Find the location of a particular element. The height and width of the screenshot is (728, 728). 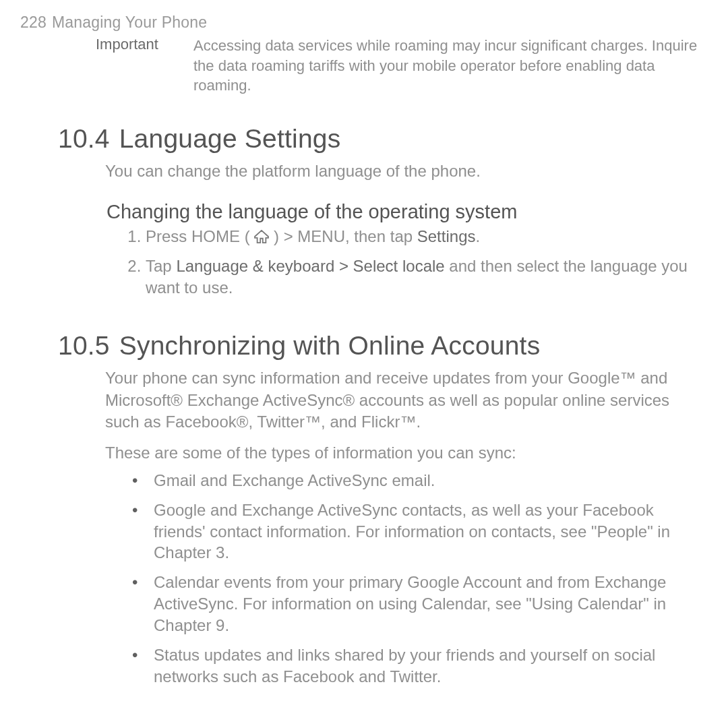

step-2-path: Language & keyboard > Select locale is located at coordinates (310, 266).